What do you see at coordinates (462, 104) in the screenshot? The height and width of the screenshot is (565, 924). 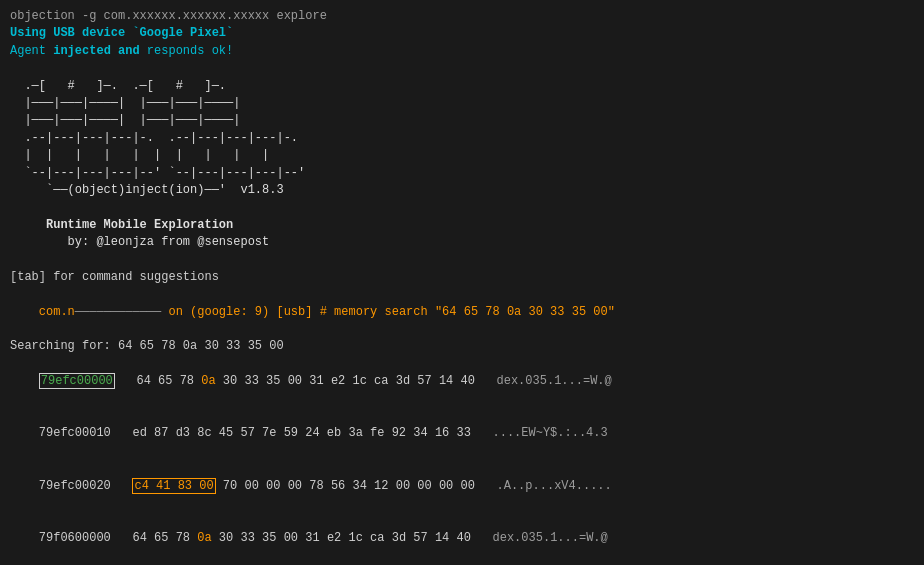 I see `ascii-art-2: |───|───|────| |───|───|────|` at bounding box center [462, 104].